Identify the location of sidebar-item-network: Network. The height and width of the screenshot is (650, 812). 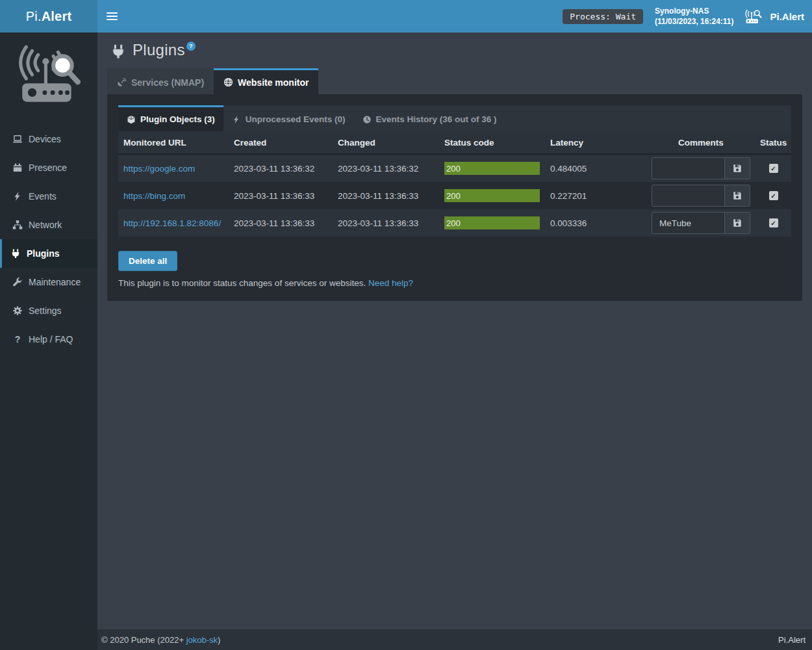
(49, 225).